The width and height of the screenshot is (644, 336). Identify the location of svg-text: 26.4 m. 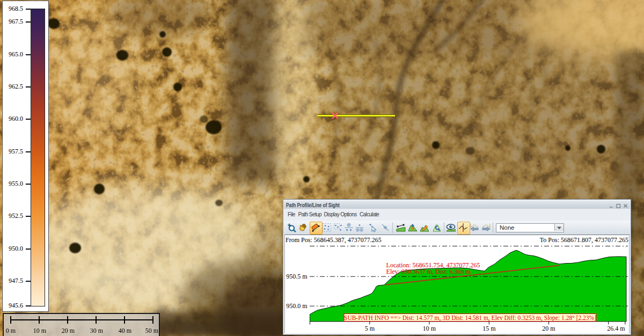
(616, 328).